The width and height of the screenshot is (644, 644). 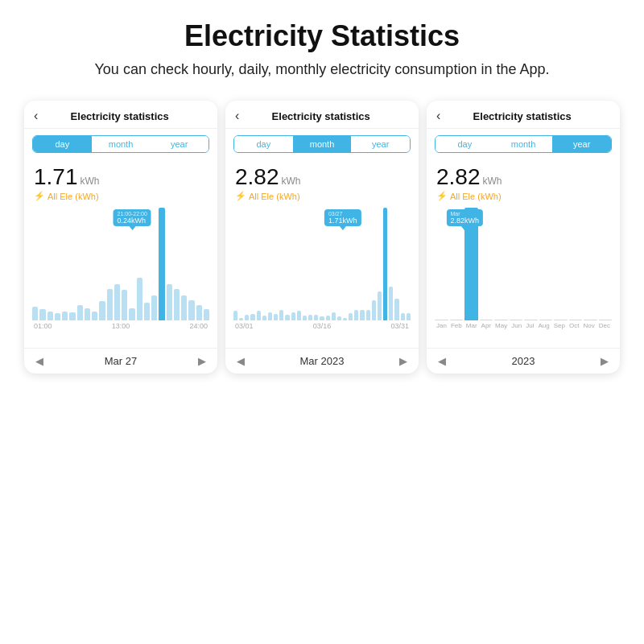 I want to click on top-bar-month: ‹ Electricity statistics, so click(x=322, y=114).